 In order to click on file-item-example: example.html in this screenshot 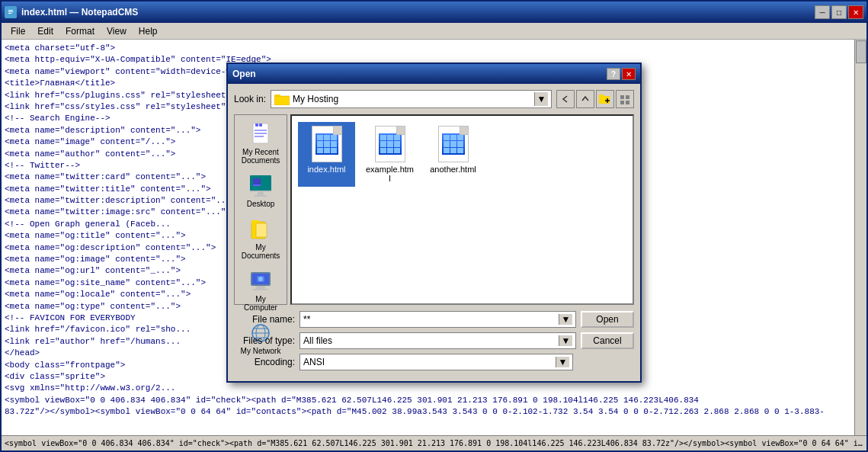, I will do `click(390, 154)`.